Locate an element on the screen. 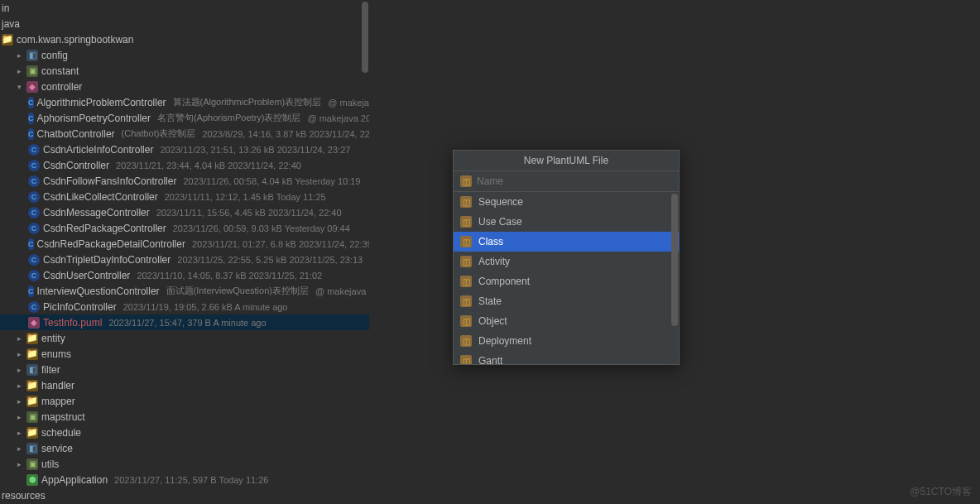  type-option-class: Class is located at coordinates (566, 242).